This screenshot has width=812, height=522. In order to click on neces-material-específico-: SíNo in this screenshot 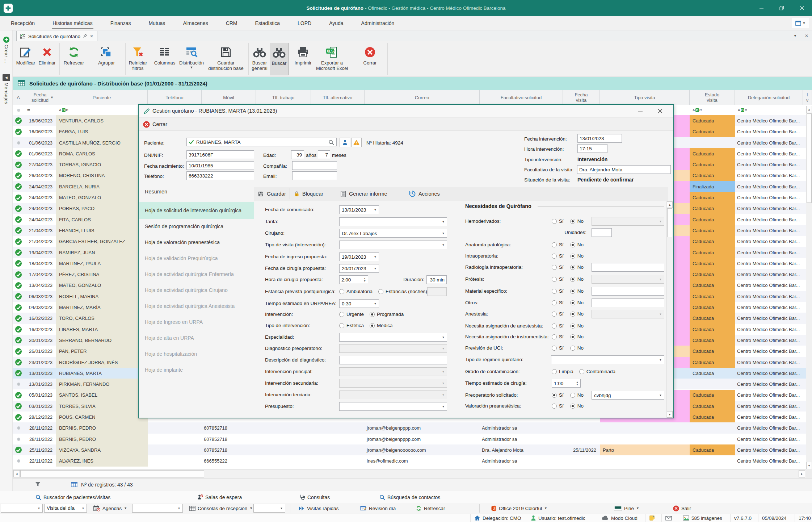, I will do `click(568, 291)`.